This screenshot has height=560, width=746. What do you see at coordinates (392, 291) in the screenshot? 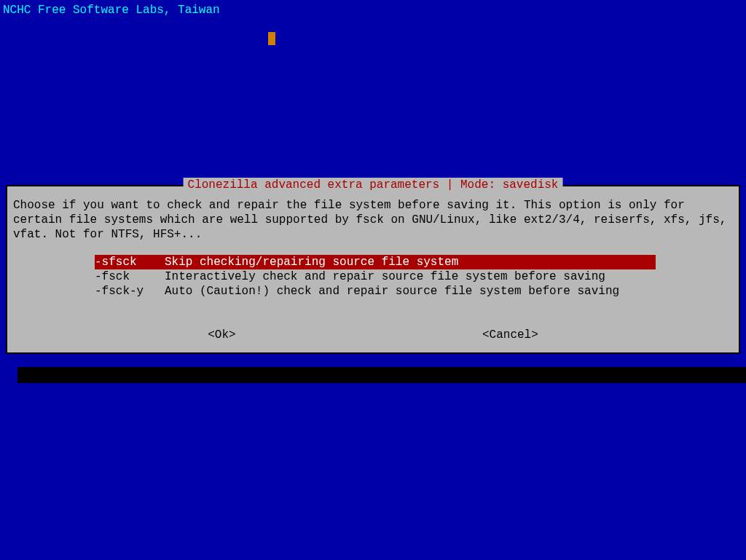
I see `option-desc: Auto (Caution!) check and repair source …` at bounding box center [392, 291].